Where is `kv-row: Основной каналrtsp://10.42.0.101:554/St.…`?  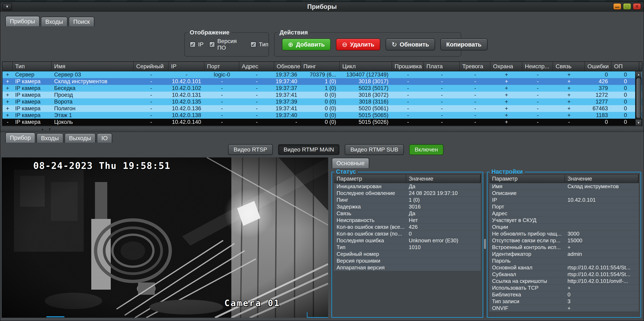
kv-row: Основной каналrtsp://10.42.0.101:554/St.… is located at coordinates (564, 268).